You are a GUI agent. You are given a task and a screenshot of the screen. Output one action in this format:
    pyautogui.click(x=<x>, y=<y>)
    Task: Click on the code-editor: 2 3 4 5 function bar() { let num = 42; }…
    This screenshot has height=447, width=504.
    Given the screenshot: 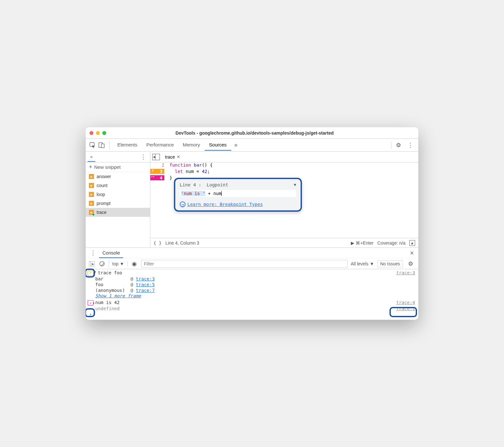 What is the action you would take?
    pyautogui.click(x=284, y=200)
    